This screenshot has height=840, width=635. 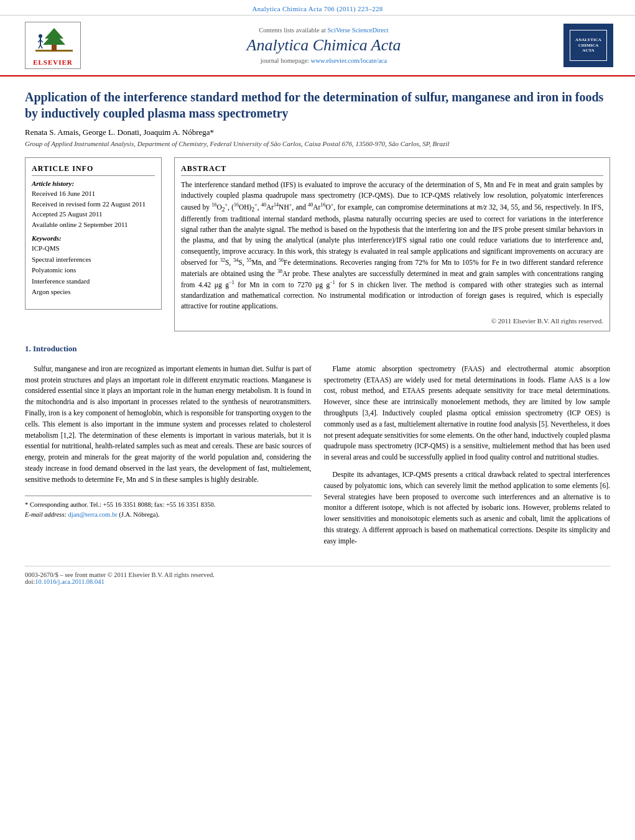 What do you see at coordinates (168, 509) in the screenshot?
I see `footnote-area: * Corresponding author. Tel.: +55 16 335…` at bounding box center [168, 509].